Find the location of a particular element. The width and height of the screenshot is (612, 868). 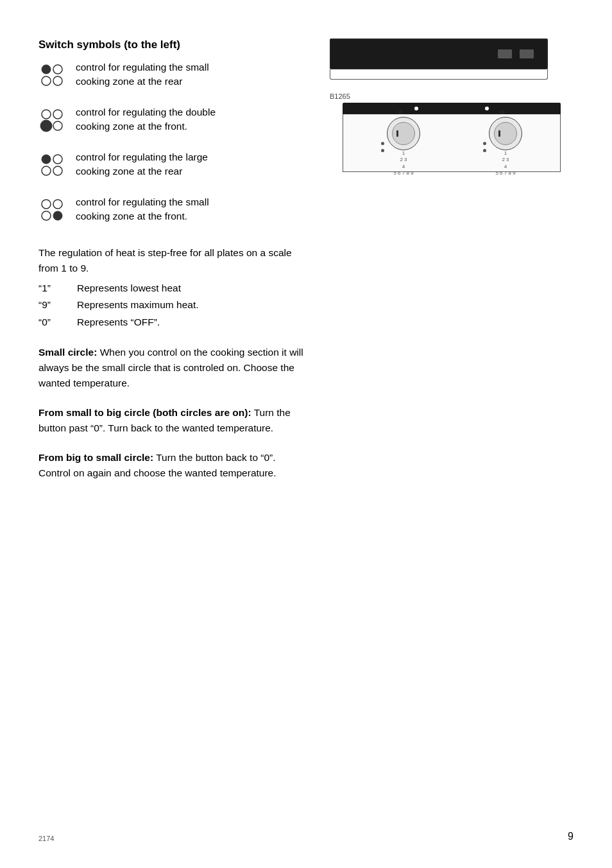

heat-desc-1: Represents lowest heat is located at coordinates (129, 288).